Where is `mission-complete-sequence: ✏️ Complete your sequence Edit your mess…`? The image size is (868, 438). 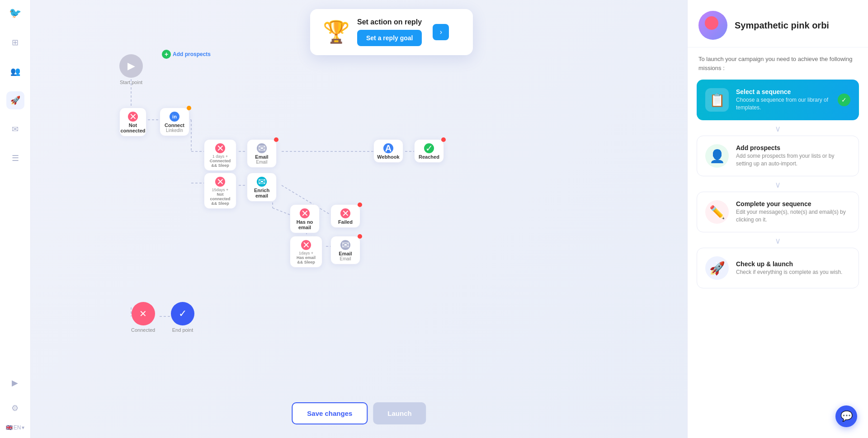
mission-complete-sequence: ✏️ Complete your sequence Edit your mess… is located at coordinates (778, 212).